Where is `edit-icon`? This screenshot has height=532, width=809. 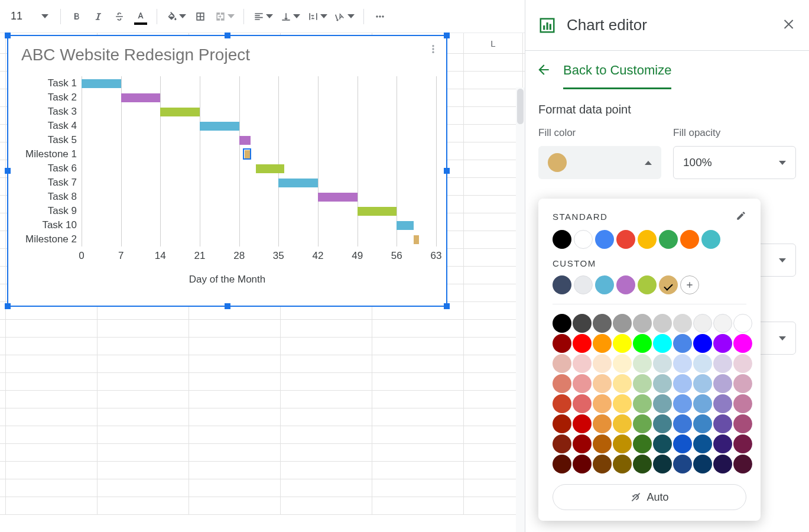
edit-icon is located at coordinates (741, 216).